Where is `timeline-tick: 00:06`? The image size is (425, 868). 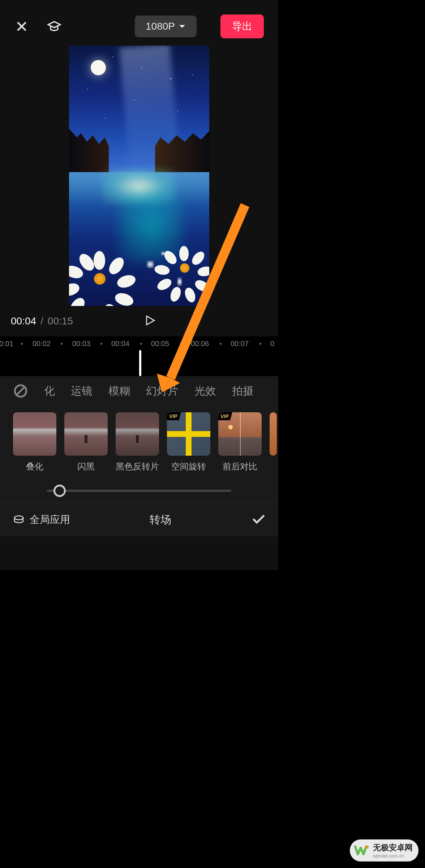 timeline-tick: 00:06 is located at coordinates (200, 344).